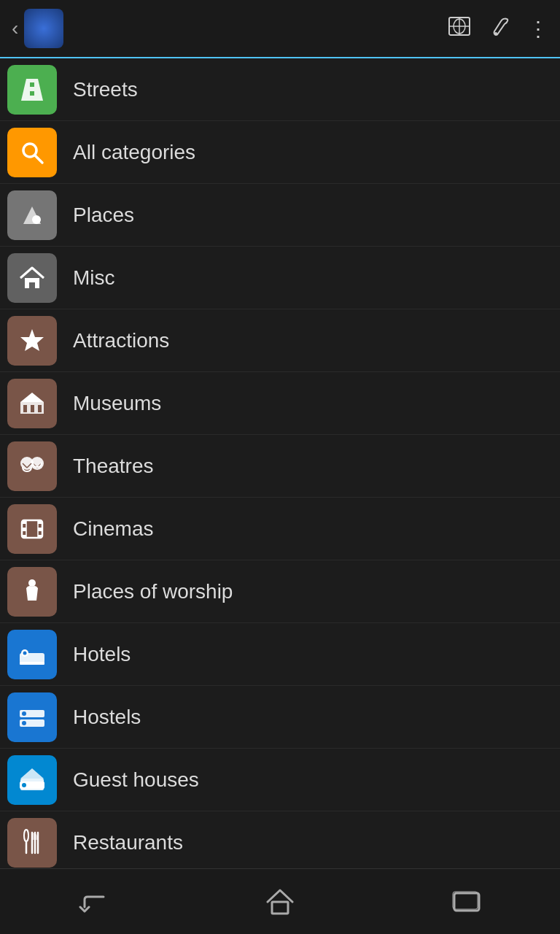  I want to click on streets-icon-wrap, so click(32, 90).